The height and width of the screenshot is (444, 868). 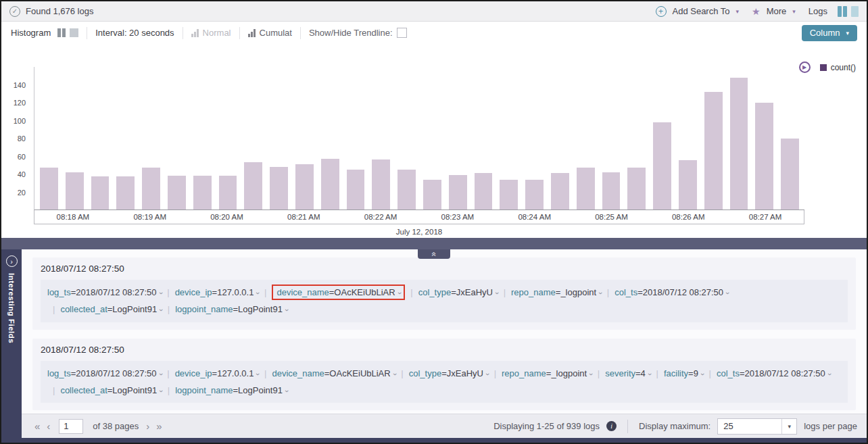 What do you see at coordinates (627, 373) in the screenshot?
I see `log-field-severity: severity=4›` at bounding box center [627, 373].